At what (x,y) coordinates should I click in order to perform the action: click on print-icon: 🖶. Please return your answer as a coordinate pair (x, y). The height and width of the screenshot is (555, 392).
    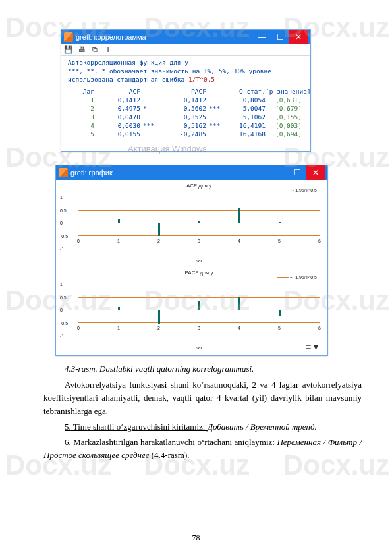
    Looking at the image, I should click on (82, 50).